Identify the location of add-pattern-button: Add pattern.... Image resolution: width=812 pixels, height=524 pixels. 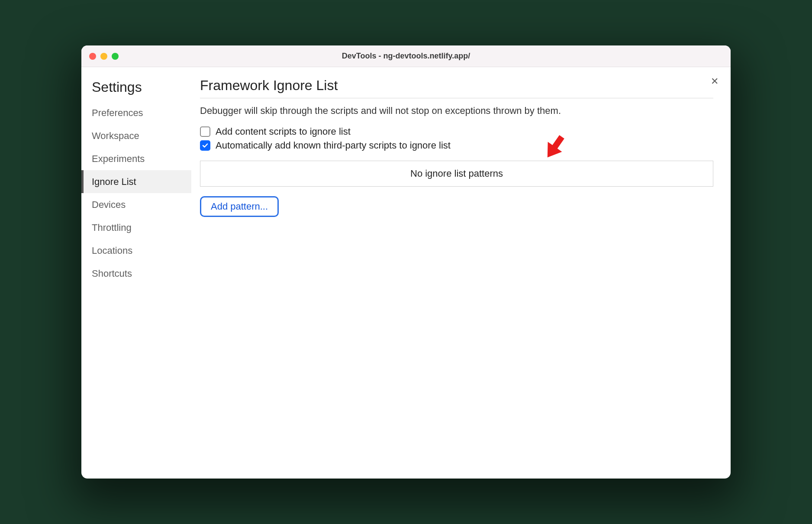
(239, 207).